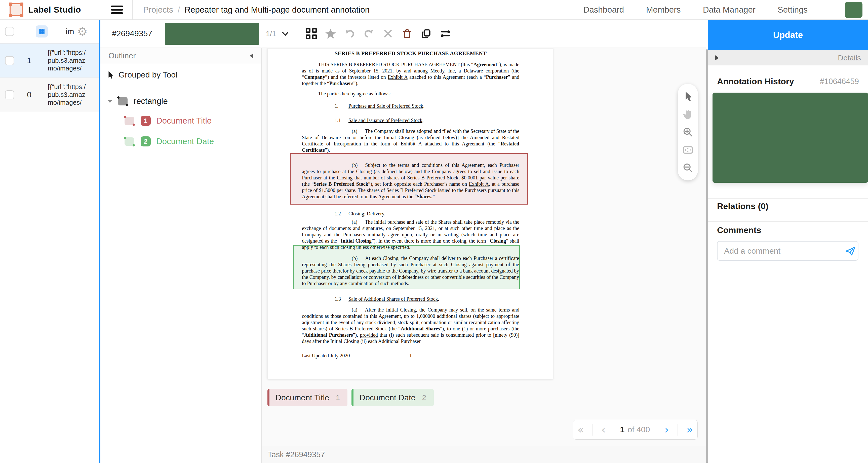 The width and height of the screenshot is (868, 463). I want to click on reject-x-icon, so click(388, 34).